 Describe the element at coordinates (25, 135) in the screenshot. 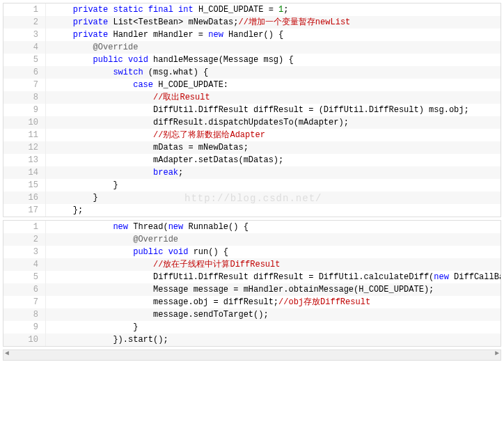

I see `line-number: 11` at that location.